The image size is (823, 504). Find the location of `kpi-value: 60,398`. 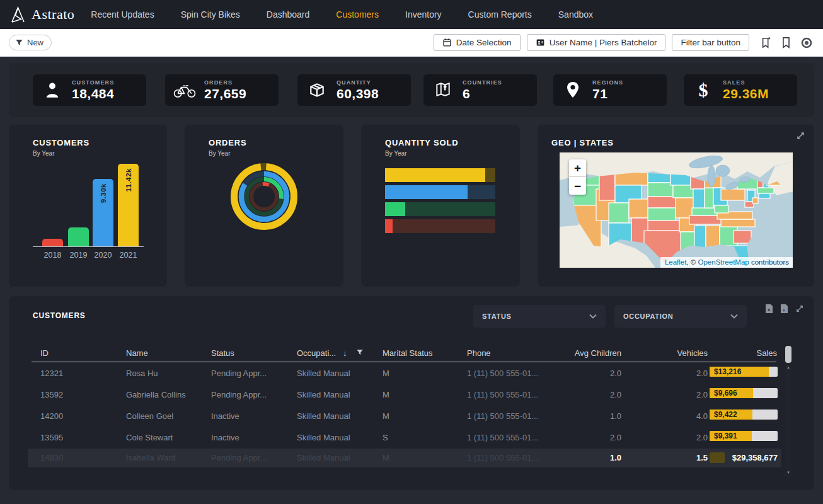

kpi-value: 60,398 is located at coordinates (358, 94).